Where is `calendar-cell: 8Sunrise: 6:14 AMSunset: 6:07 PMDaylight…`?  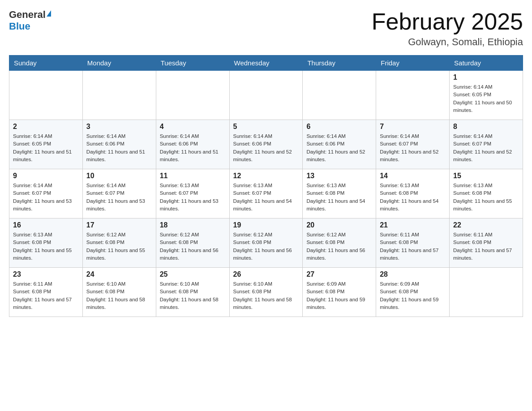
calendar-cell: 8Sunrise: 6:14 AMSunset: 6:07 PMDaylight… is located at coordinates (486, 145).